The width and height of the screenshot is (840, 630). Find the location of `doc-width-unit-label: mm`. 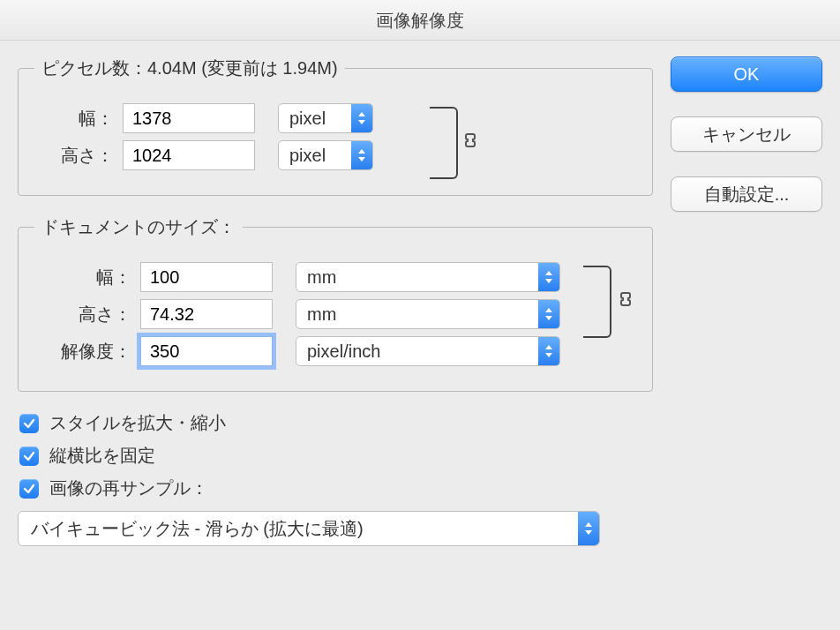

doc-width-unit-label: mm is located at coordinates (417, 277).